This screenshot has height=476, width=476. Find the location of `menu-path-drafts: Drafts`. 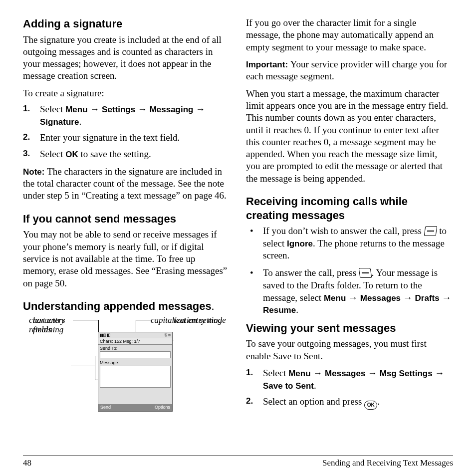

menu-path-drafts: Drafts is located at coordinates (427, 298).